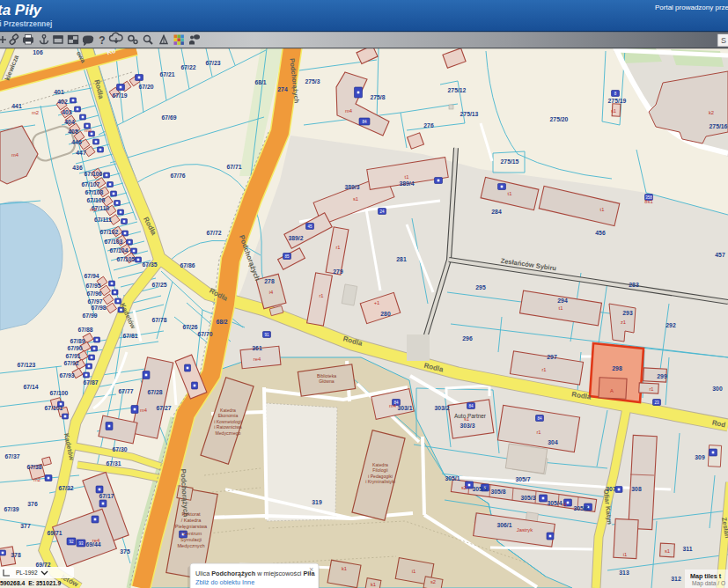  What do you see at coordinates (229, 433) in the screenshot?
I see `svg-text: Medycznego` at bounding box center [229, 433].